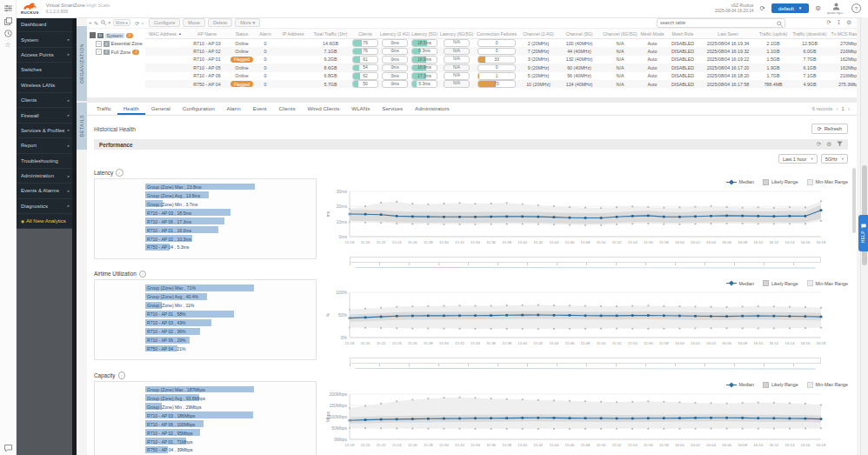  Describe the element at coordinates (501, 59) in the screenshot. I see `table-row: R710 - AP 01Flagged09.2GB610ms16.9msN/A3…` at that location.